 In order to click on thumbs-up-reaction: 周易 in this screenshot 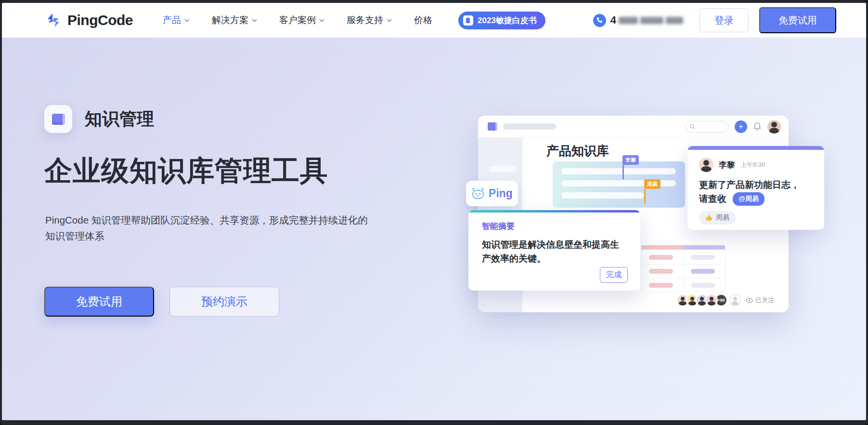, I will do `click(717, 218)`.